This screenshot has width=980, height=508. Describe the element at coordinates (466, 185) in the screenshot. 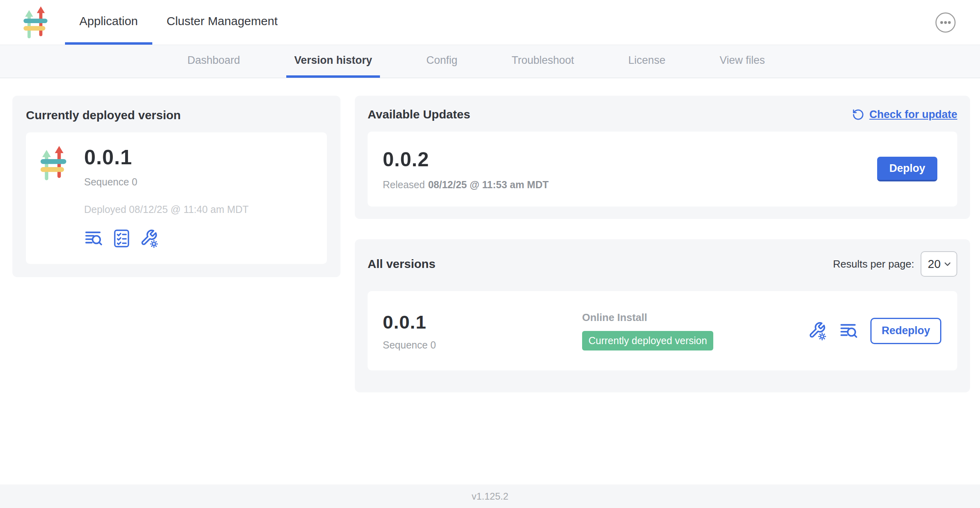

I see `update-released-line: Released08/12/25 @ 11:53 am MDT` at that location.